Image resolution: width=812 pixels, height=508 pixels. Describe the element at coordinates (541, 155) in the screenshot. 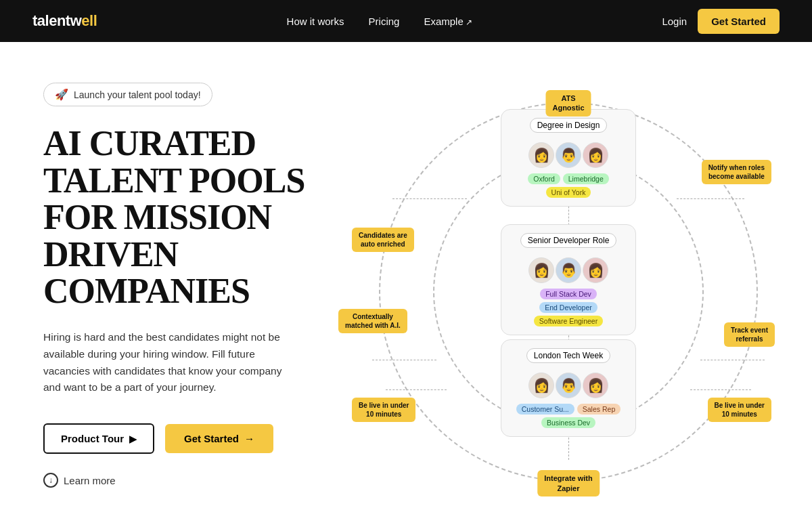

I see `avatar-1: 👩` at that location.